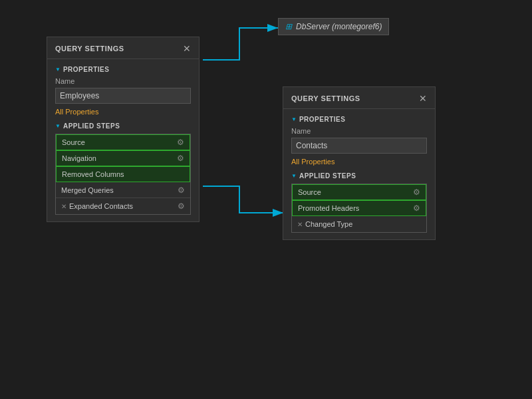 The width and height of the screenshot is (532, 399). What do you see at coordinates (123, 206) in the screenshot?
I see `step-item: ✕Expanded Contacts⚙` at bounding box center [123, 206].